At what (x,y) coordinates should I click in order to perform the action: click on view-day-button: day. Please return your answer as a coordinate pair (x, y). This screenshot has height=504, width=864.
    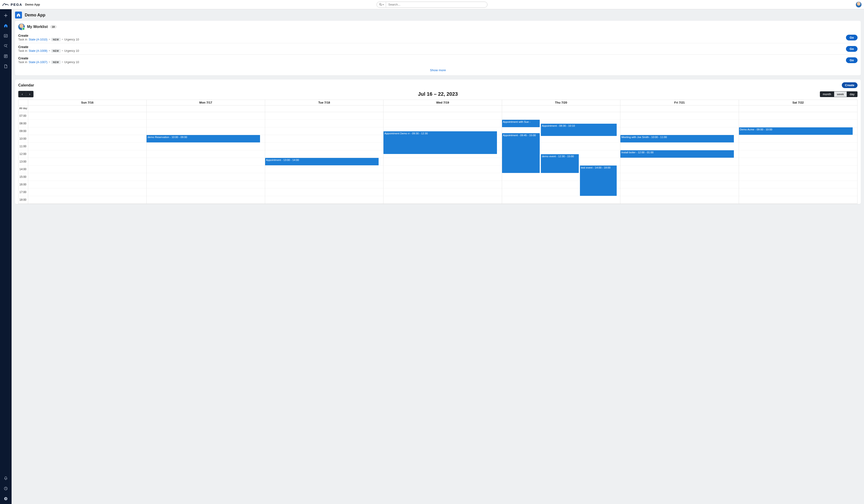
    Looking at the image, I should click on (852, 94).